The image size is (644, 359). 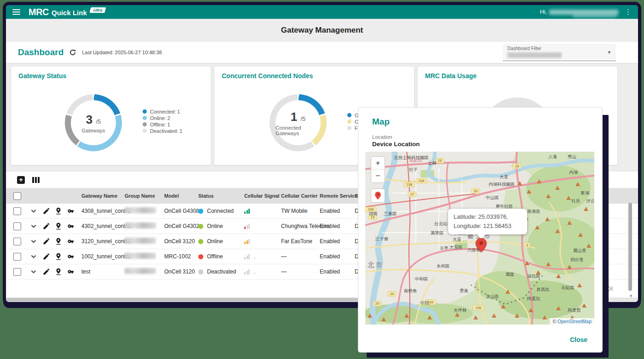 I want to click on map-label: 麗山里, so click(x=580, y=250).